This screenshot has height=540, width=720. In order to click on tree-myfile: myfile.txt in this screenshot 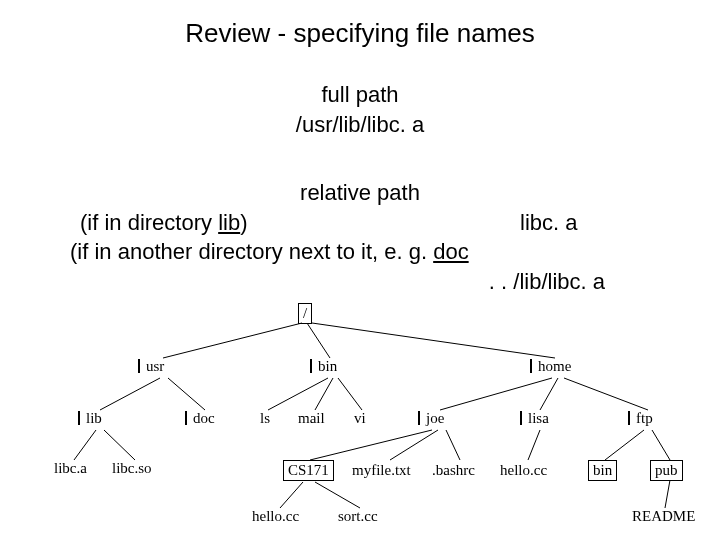, I will do `click(382, 470)`.